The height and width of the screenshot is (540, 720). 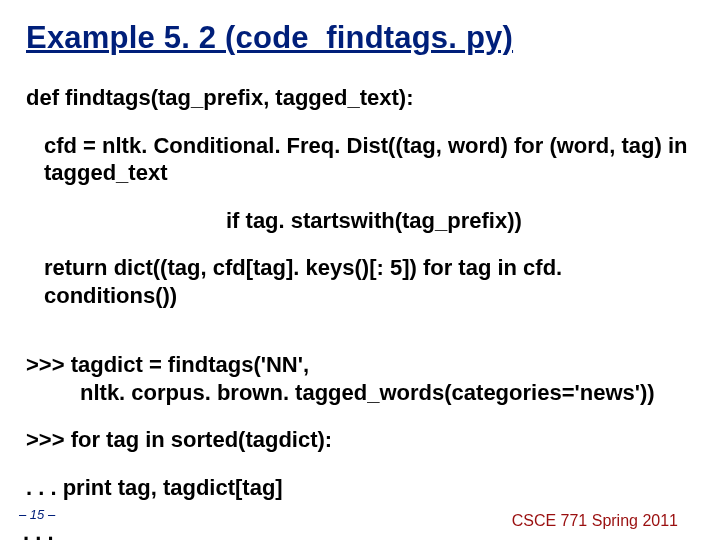 I want to click on code-line-print: . . . print tag, tagdict[tag], so click(x=360, y=488).